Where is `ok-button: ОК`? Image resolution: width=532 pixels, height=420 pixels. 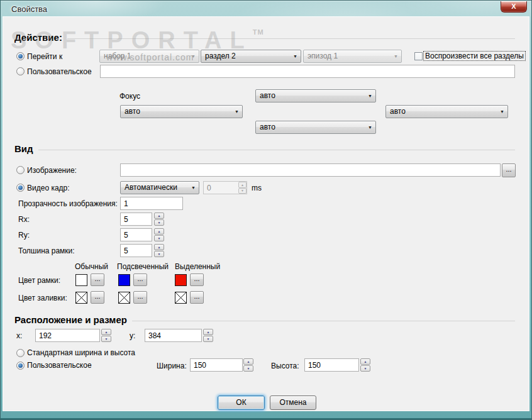
ok-button: ОК is located at coordinates (241, 402).